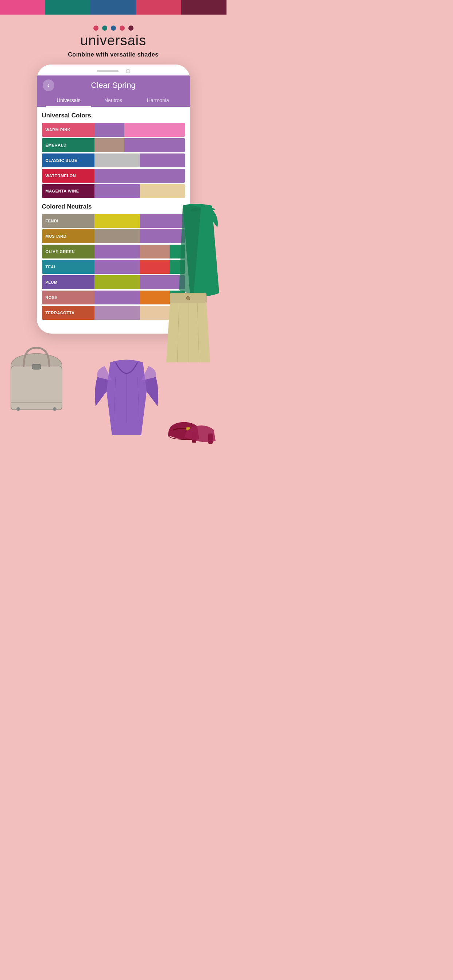  Describe the element at coordinates (113, 55) in the screenshot. I see `tagline: Combine with versatile shades` at that location.